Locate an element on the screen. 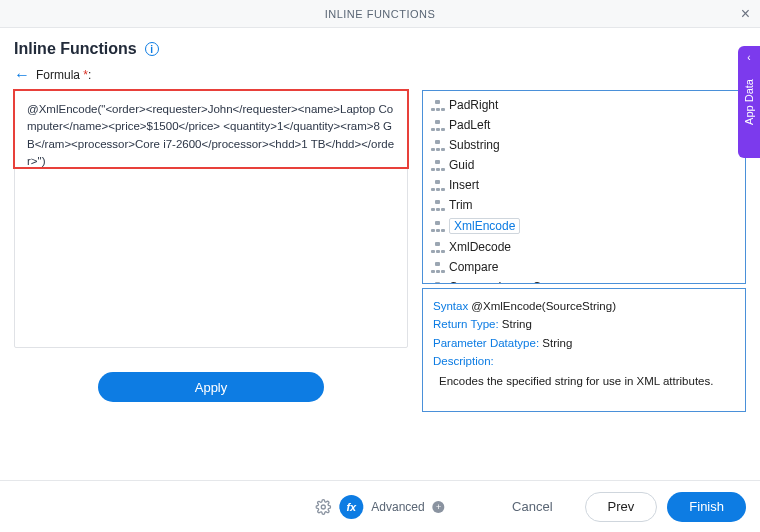 The height and width of the screenshot is (532, 760). function-name: XmlDecode is located at coordinates (480, 247).